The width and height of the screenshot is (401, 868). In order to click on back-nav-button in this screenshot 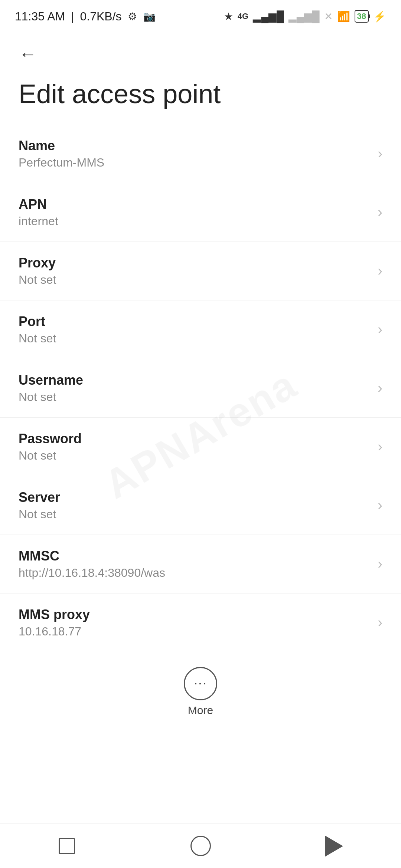, I will do `click(334, 846)`.